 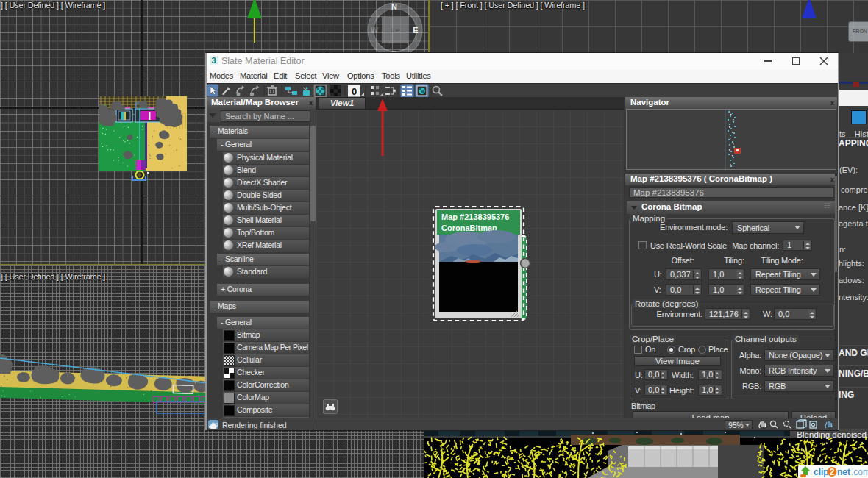 What do you see at coordinates (355, 91) in the screenshot?
I see `svg-text: 0` at bounding box center [355, 91].